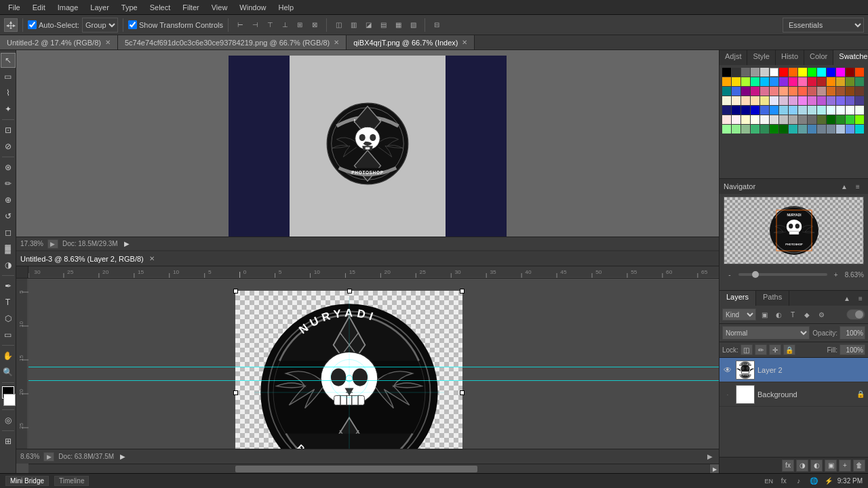 This screenshot has height=488, width=868. I want to click on burn-tool: ◑, so click(8, 265).